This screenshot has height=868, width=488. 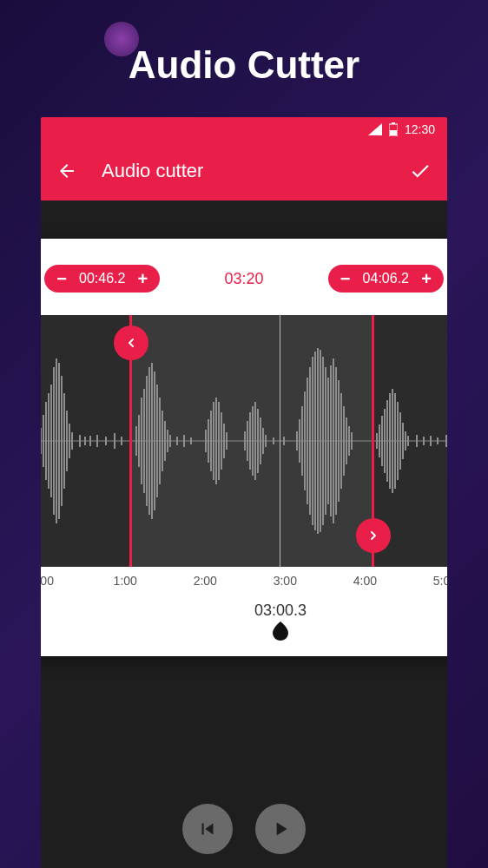 I want to click on playhead-marker-icon, so click(x=244, y=631).